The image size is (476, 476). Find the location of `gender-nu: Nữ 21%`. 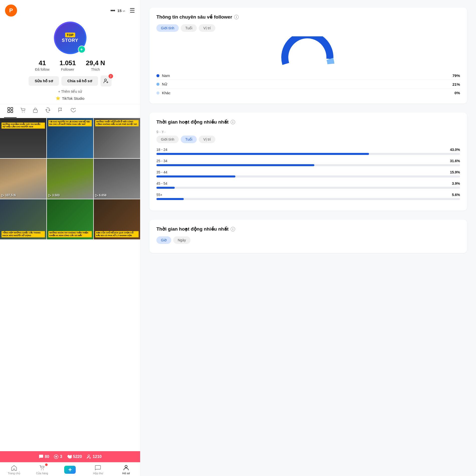

gender-nu: Nữ 21% is located at coordinates (308, 84).